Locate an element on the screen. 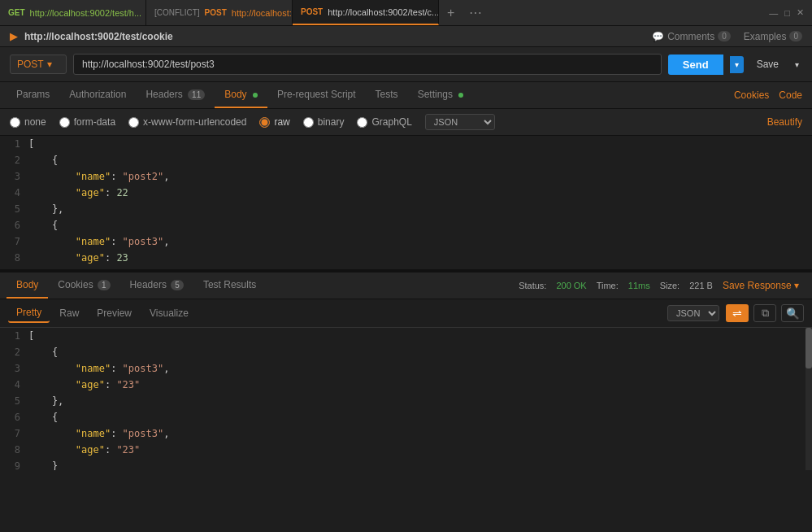 The image size is (812, 532). req-line-1: 1 [ is located at coordinates (406, 144).